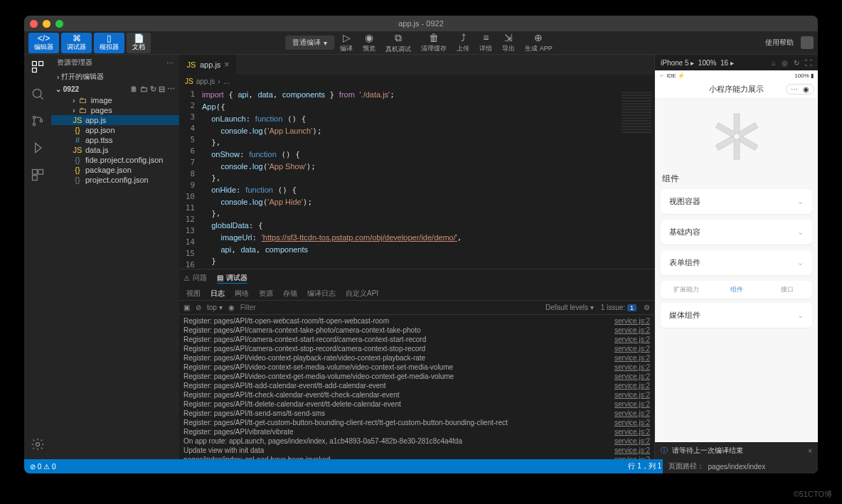  What do you see at coordinates (390, 307) in the screenshot?
I see `filter-input` at bounding box center [390, 307].